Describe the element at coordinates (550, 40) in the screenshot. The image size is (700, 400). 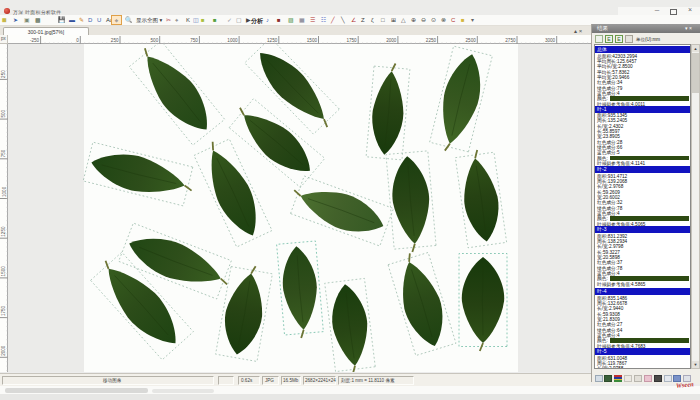
I see `svg-text: 3000` at that location.